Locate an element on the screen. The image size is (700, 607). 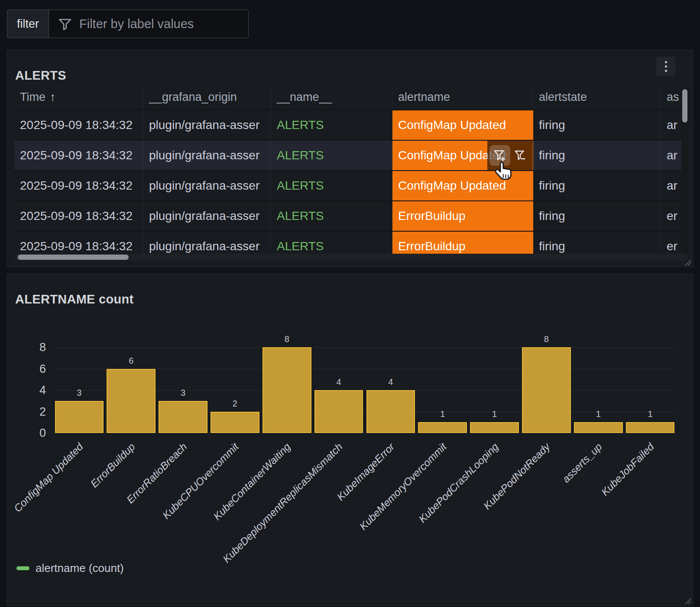
bar-ConfigMap Updated is located at coordinates (80, 417).